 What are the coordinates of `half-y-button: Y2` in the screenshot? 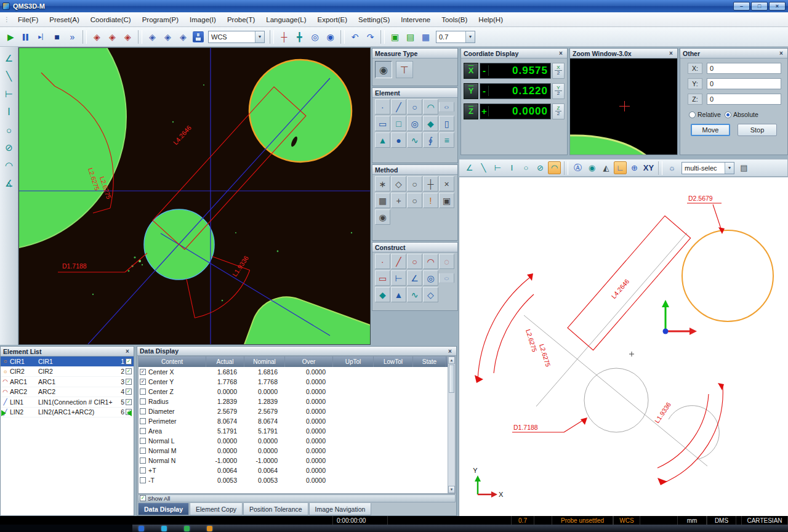 It's located at (558, 91).